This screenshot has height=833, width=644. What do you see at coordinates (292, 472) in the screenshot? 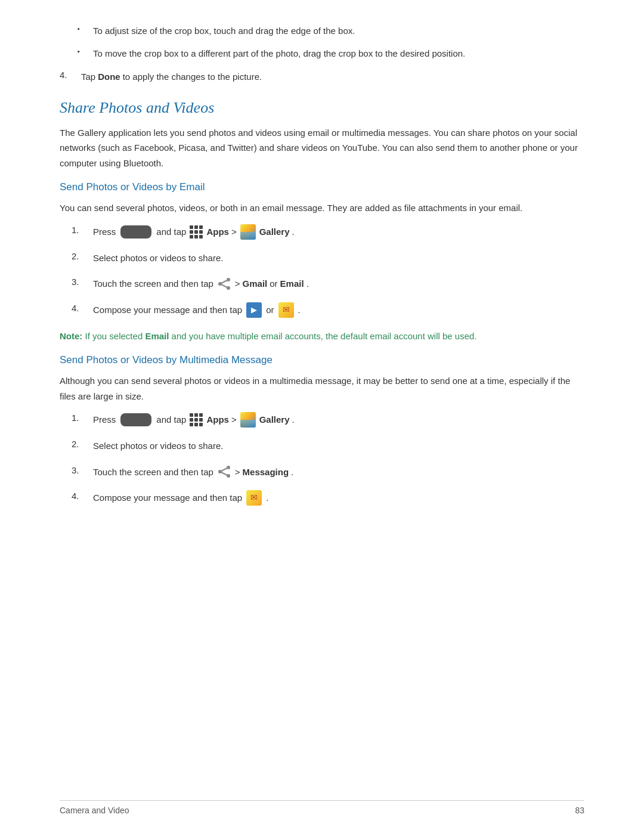
I see `mms-step3-period: .` at bounding box center [292, 472].